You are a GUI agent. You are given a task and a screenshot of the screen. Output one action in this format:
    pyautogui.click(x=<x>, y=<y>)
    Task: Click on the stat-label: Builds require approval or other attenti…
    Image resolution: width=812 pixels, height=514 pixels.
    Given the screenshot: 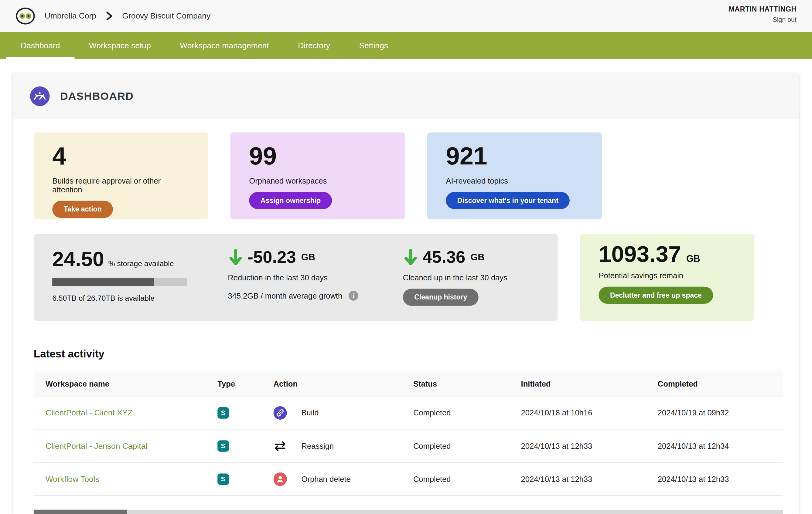 What is the action you would take?
    pyautogui.click(x=121, y=185)
    